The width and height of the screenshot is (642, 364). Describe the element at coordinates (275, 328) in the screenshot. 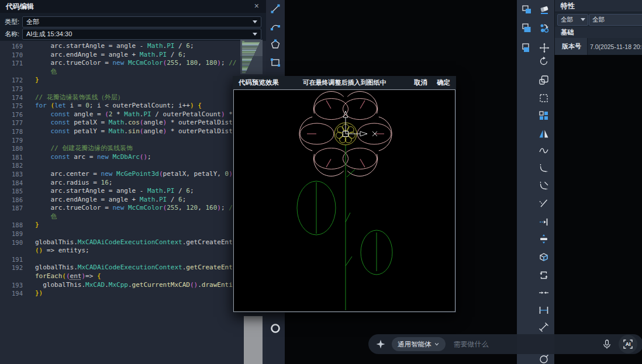

I see `circle-bold-icon` at that location.